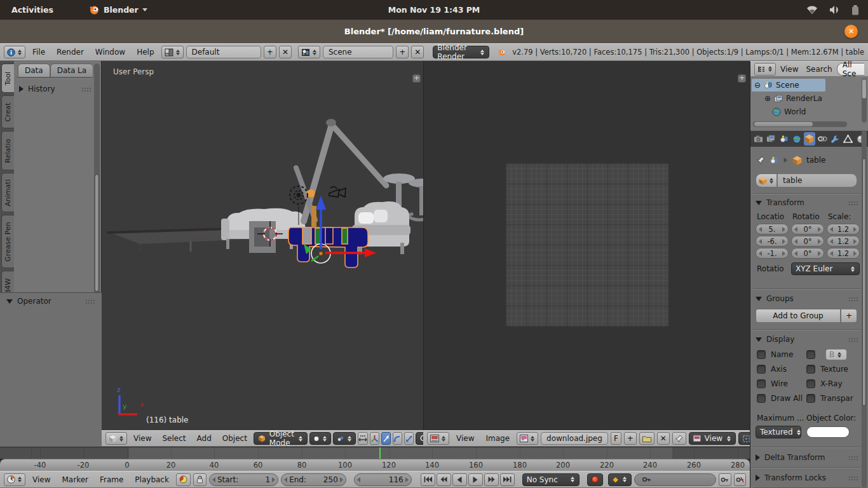 The image size is (868, 488). I want to click on play-reverse-button, so click(460, 480).